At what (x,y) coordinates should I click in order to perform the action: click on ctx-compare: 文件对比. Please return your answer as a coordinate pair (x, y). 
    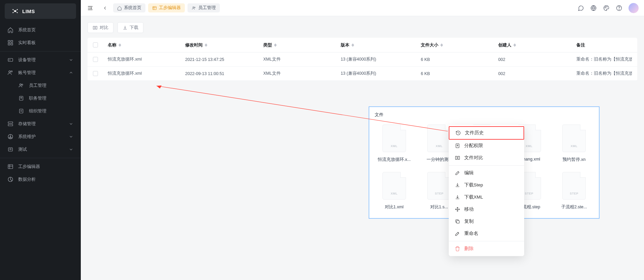
    Looking at the image, I should click on (486, 158).